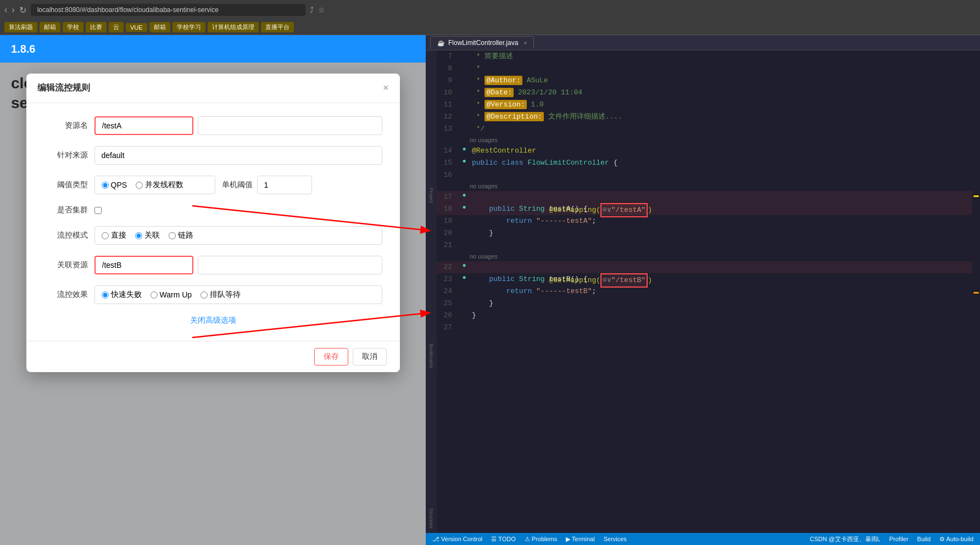  What do you see at coordinates (331, 357) in the screenshot?
I see `save-button: 保存` at bounding box center [331, 357].